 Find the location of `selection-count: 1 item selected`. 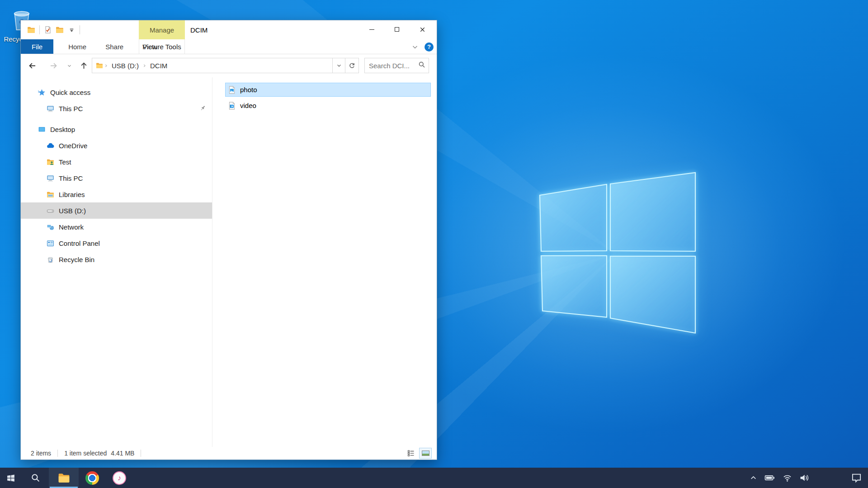

selection-count: 1 item selected is located at coordinates (85, 453).